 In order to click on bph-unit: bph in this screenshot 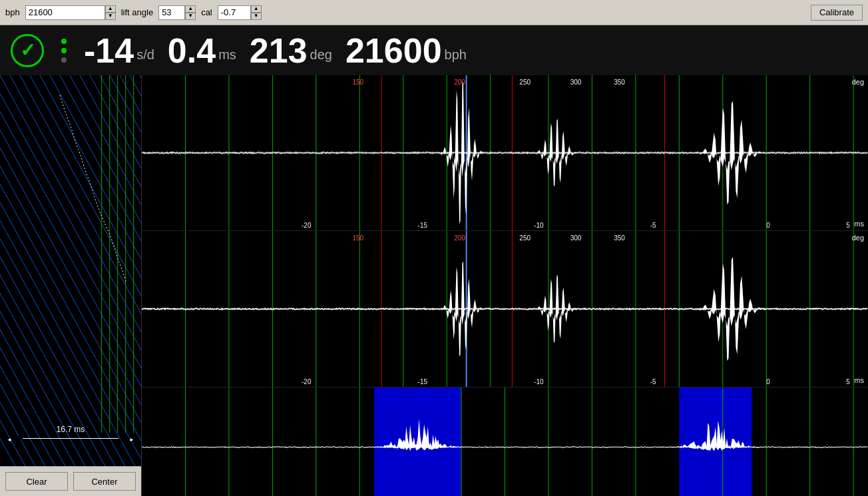, I will do `click(455, 57)`.